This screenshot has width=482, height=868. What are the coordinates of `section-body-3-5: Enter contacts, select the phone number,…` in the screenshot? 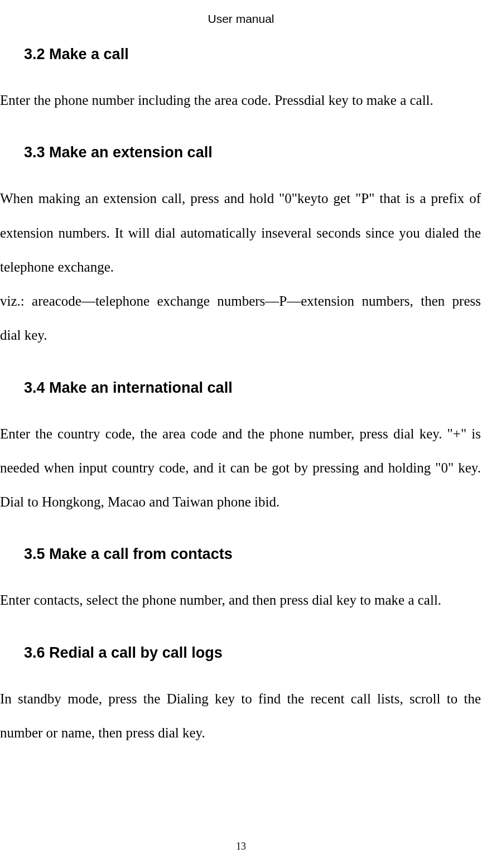 It's located at (241, 600).